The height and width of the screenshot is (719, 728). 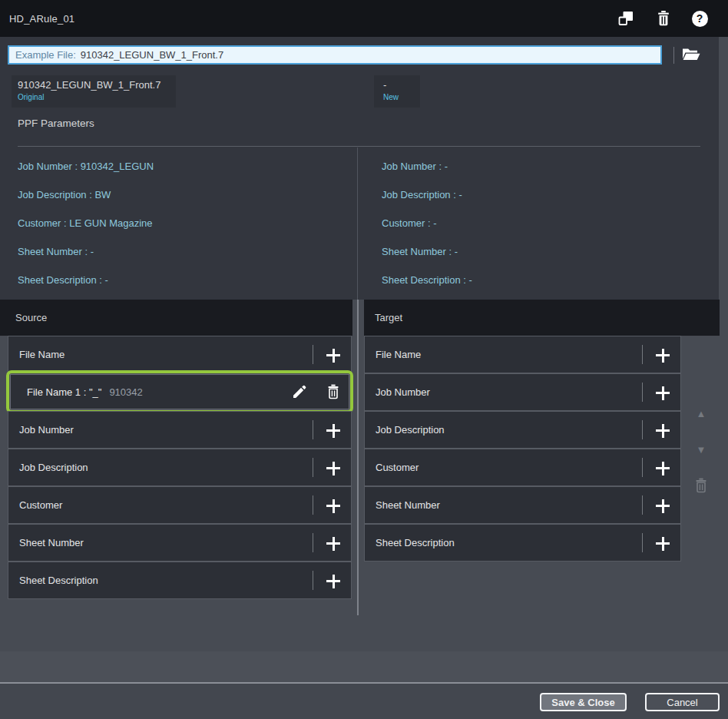 I want to click on selected-rule-highlight: File Name 1 : "_" 910342, so click(x=180, y=392).